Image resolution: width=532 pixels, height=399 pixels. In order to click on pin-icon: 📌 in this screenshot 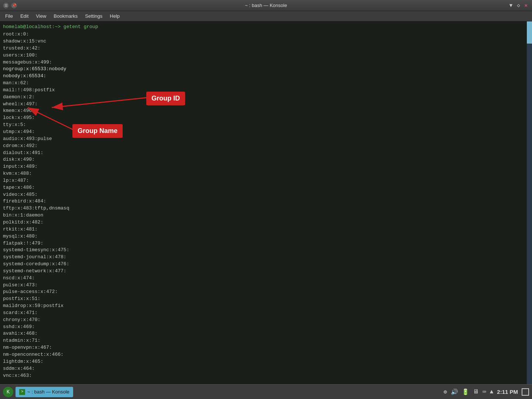, I will do `click(14, 6)`.